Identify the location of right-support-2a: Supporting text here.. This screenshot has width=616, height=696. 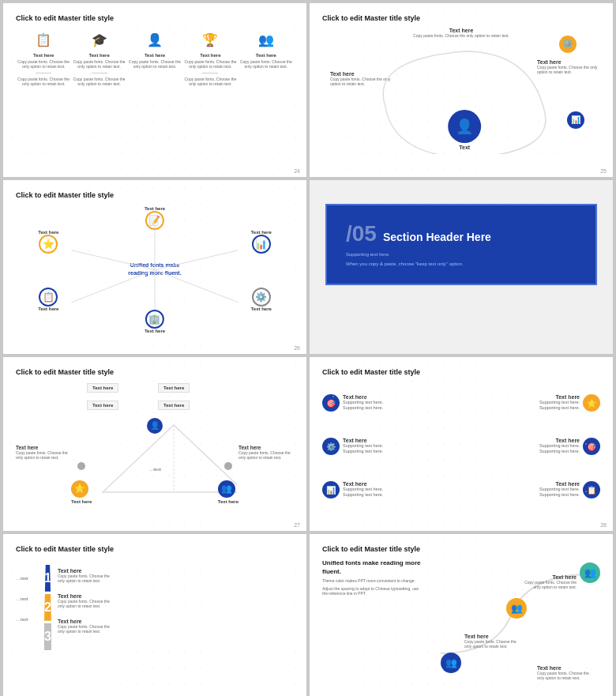
(522, 446).